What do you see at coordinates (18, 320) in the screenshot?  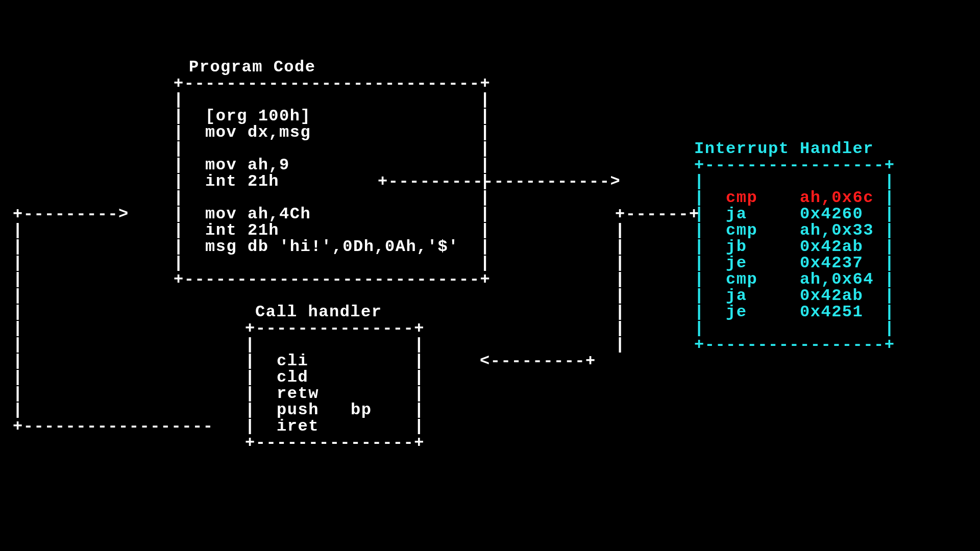 I see `arrow-call-to-program-vbar: | | | | | | | | | | | |` at bounding box center [18, 320].